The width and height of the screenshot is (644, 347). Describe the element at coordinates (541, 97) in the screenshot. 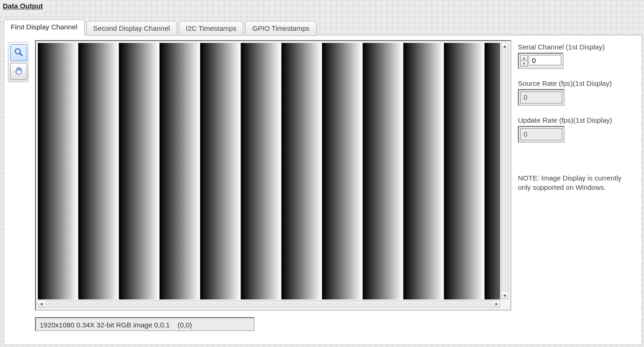

I see `source-rate-value: 0` at that location.